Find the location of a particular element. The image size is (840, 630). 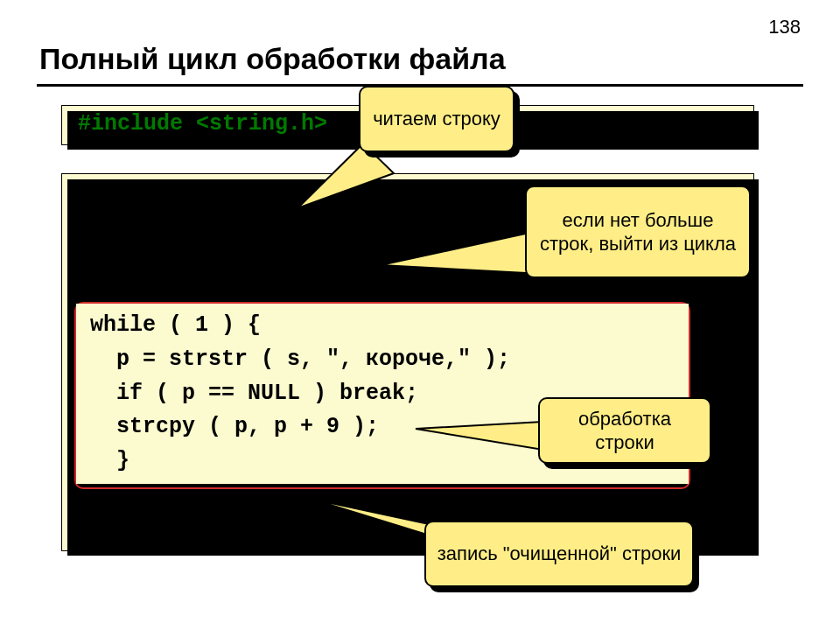

callout-text: запись "очищенной" строки is located at coordinates (559, 554).